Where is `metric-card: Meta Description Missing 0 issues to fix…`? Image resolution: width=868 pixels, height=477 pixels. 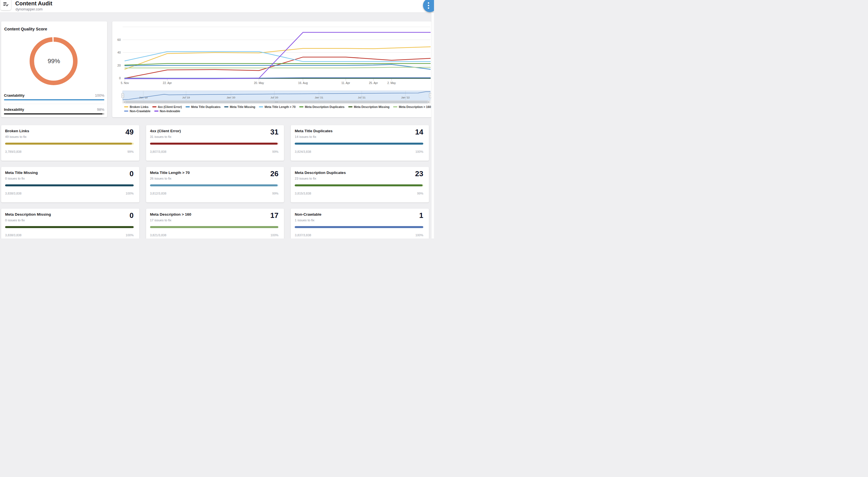
metric-card: Meta Description Missing 0 issues to fix… is located at coordinates (70, 224).